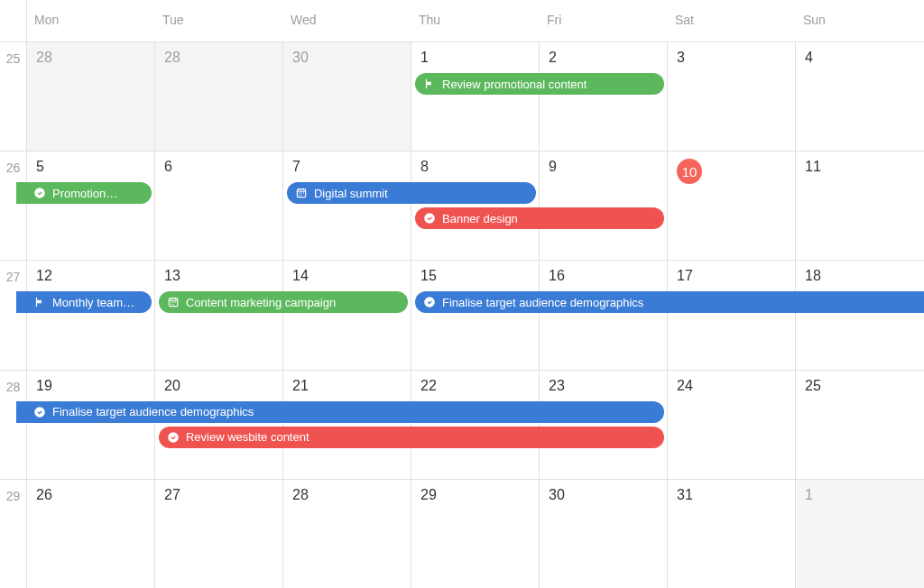 This screenshot has height=588, width=924. Describe the element at coordinates (475, 386) in the screenshot. I see `day-number: 22` at that location.